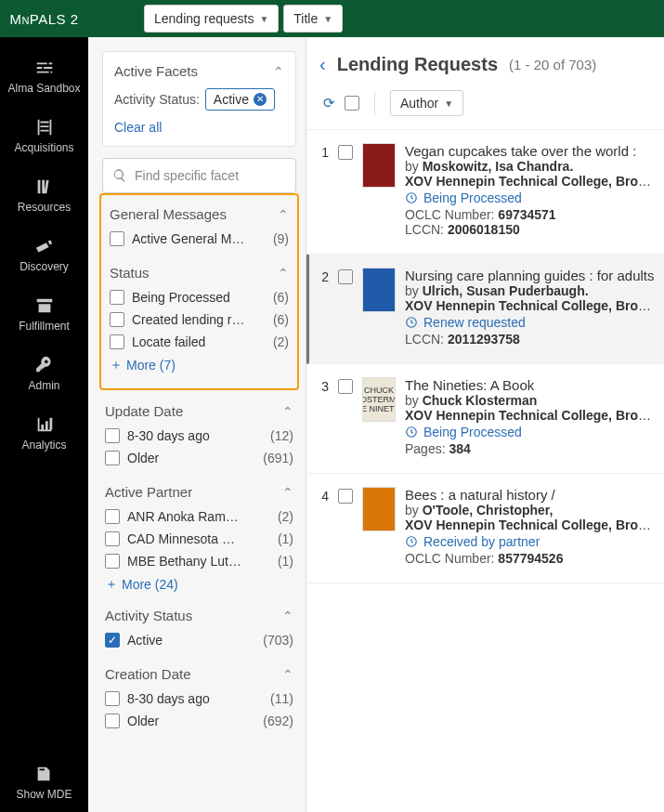 The width and height of the screenshot is (664, 812). I want to click on sidenav-item-discovery: Discovery, so click(45, 255).